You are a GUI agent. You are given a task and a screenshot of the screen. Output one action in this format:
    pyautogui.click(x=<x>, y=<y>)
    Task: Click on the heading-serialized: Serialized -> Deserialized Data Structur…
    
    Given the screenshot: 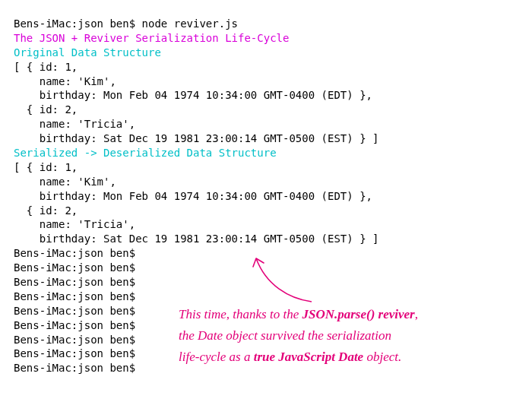 What is the action you would take?
    pyautogui.click(x=266, y=154)
    